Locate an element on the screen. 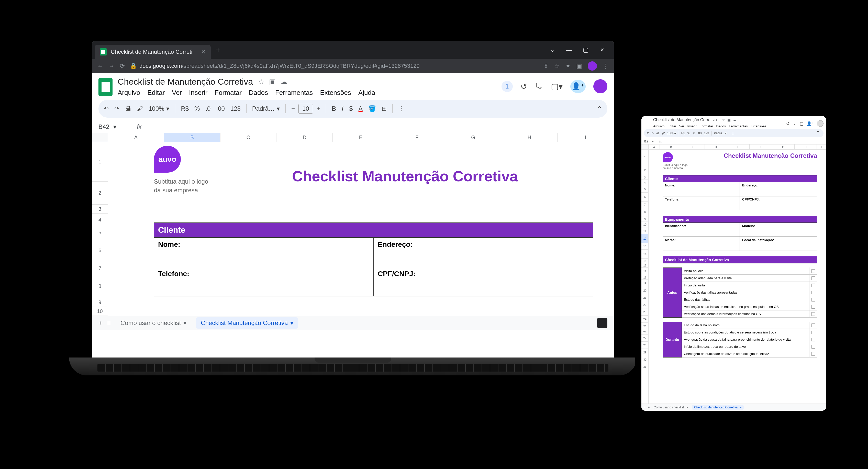 This screenshot has height=469, width=868. increase-decimal-button: .00 is located at coordinates (700, 133).